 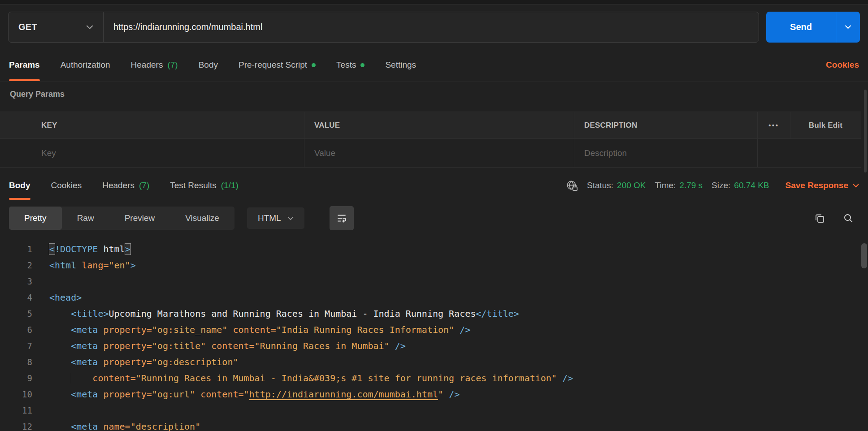 I want to click on line-number: 2, so click(x=16, y=265).